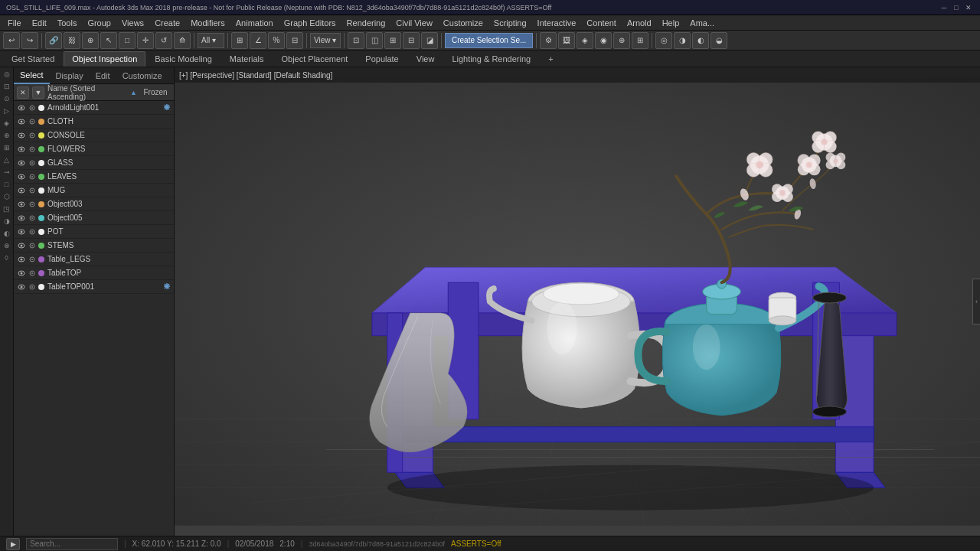  Describe the element at coordinates (93, 246) in the screenshot. I see `object-row-stems: STEMS` at that location.